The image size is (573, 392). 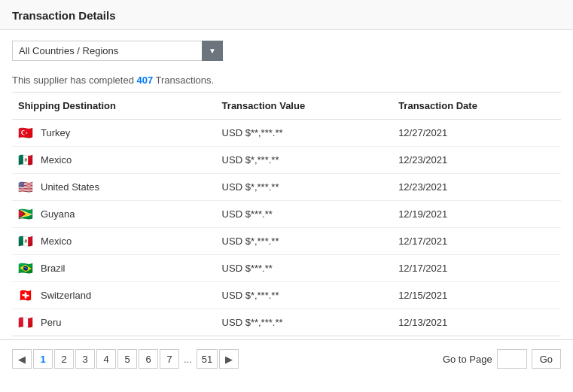 I want to click on country-name-4: Mexico, so click(x=56, y=241).